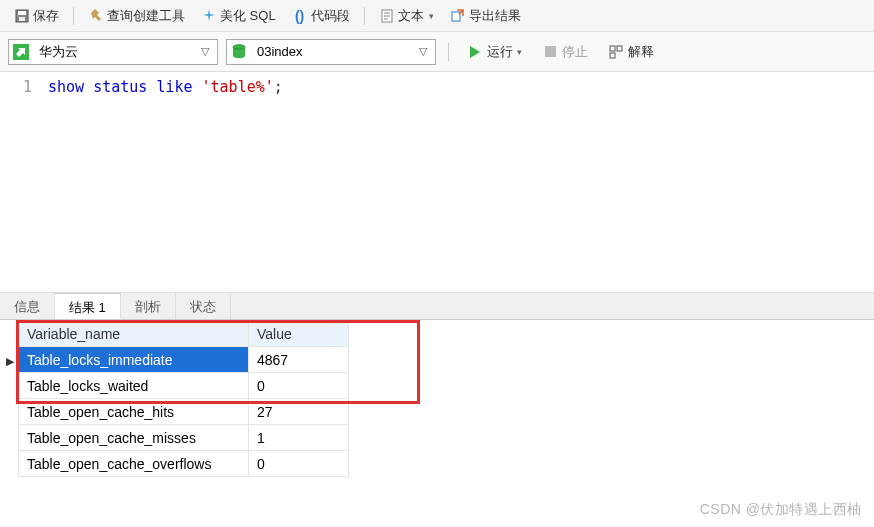  Describe the element at coordinates (134, 412) in the screenshot. I see `cell-variable-name: Table_open_cache_hits` at that location.